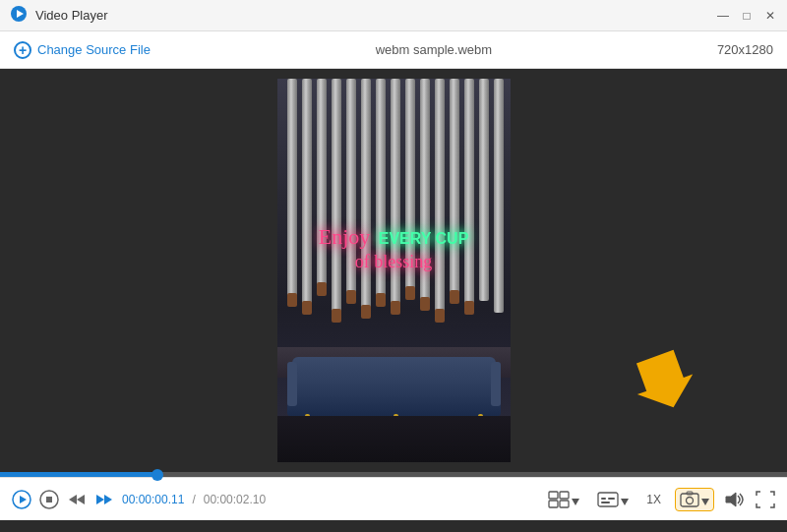 The height and width of the screenshot is (532, 787). I want to click on right-controls: 1X, so click(659, 500).